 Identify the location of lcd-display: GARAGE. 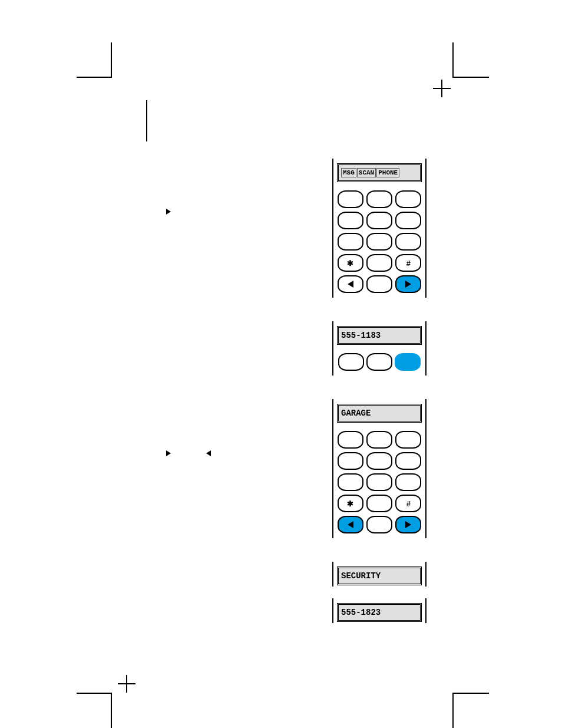
(379, 413).